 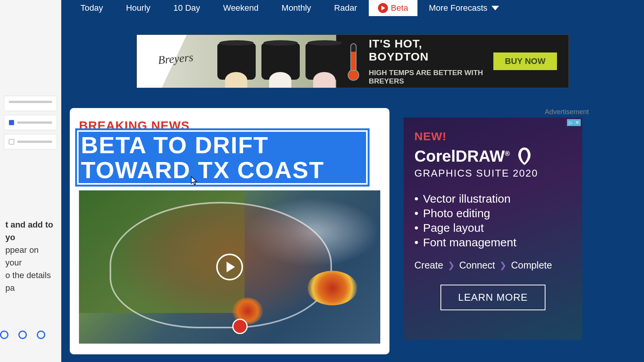 What do you see at coordinates (493, 173) in the screenshot?
I see `product-suite: GRAPHICS SUITE 2020` at bounding box center [493, 173].